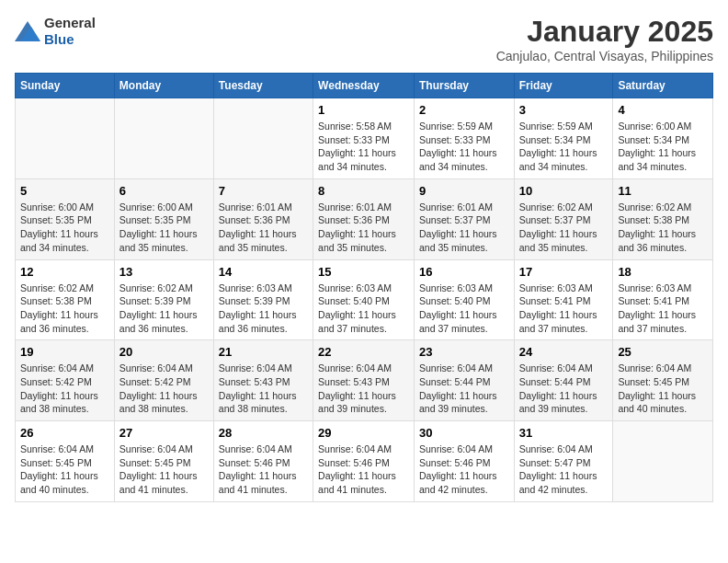  Describe the element at coordinates (164, 86) in the screenshot. I see `weekday-header-monday: Monday` at that location.